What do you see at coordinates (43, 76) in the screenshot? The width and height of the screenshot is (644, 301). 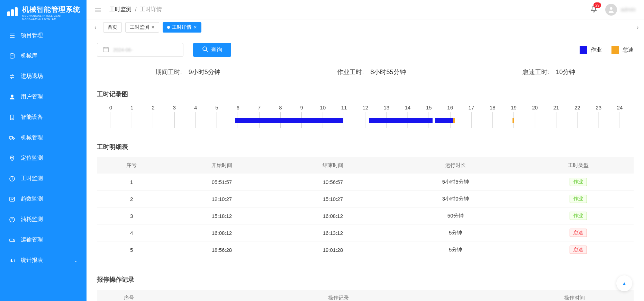 I see `sidebar-item-transfer: 进场退场` at bounding box center [43, 76].